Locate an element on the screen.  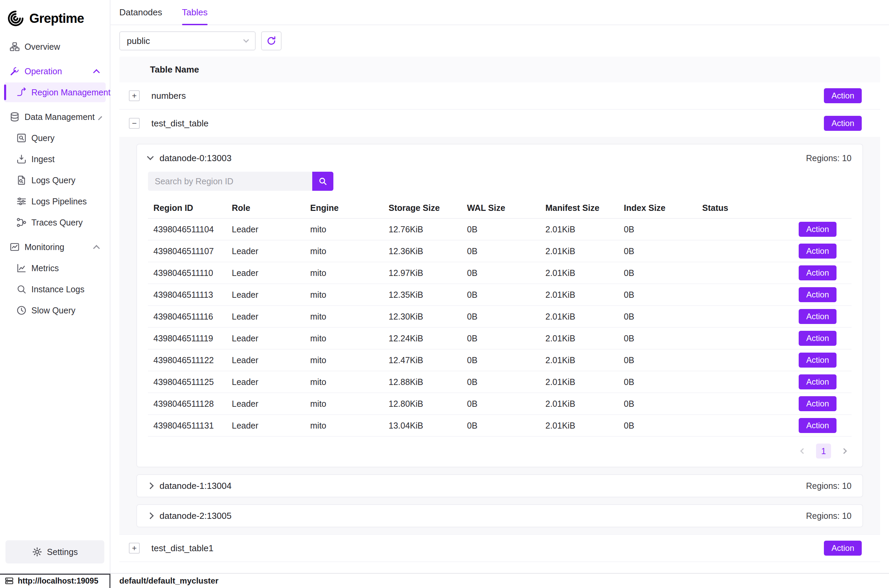
sidebar-item-logs-query: Logs Query is located at coordinates (55, 180).